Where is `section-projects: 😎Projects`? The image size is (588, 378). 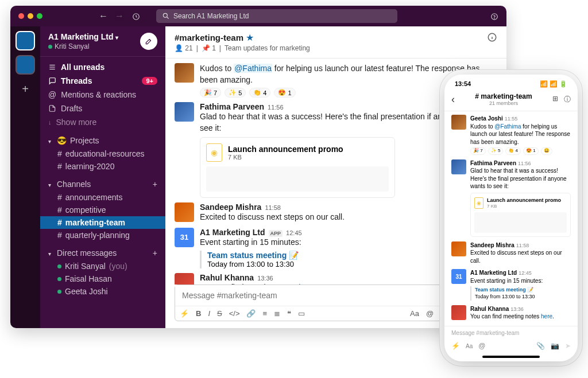 section-projects: 😎Projects is located at coordinates (103, 141).